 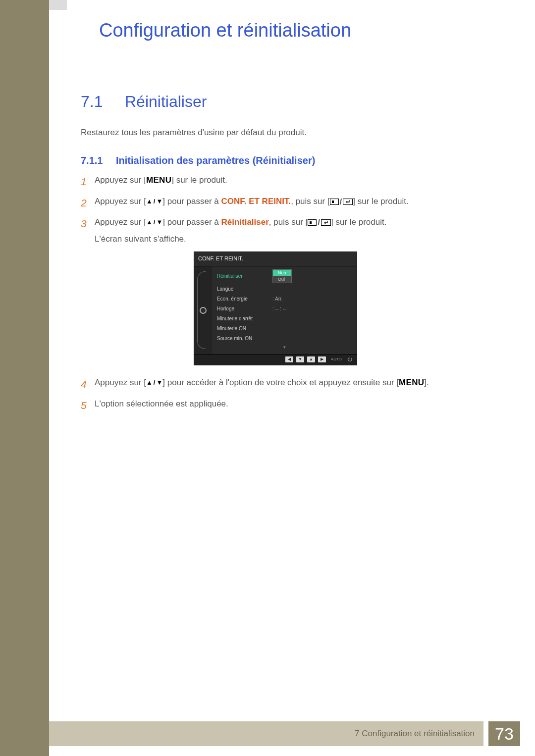 What do you see at coordinates (245, 299) in the screenshot?
I see `osd-label: Econ. énergie` at bounding box center [245, 299].